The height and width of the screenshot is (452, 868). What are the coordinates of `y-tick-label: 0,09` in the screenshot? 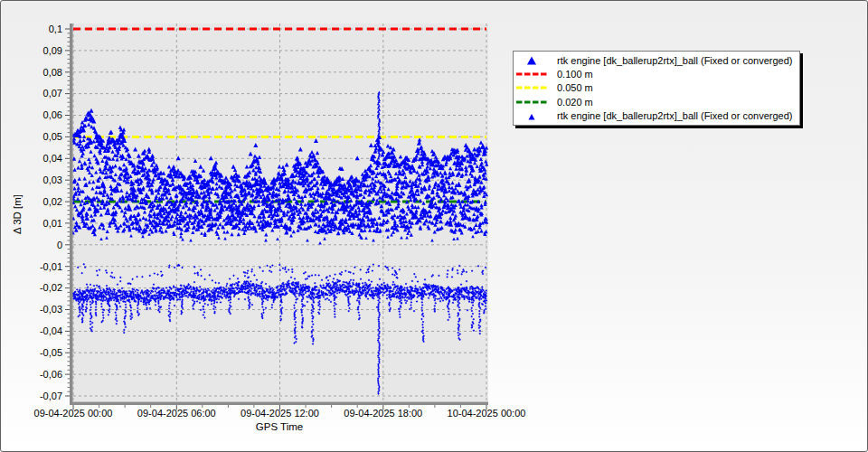 It's located at (52, 51).